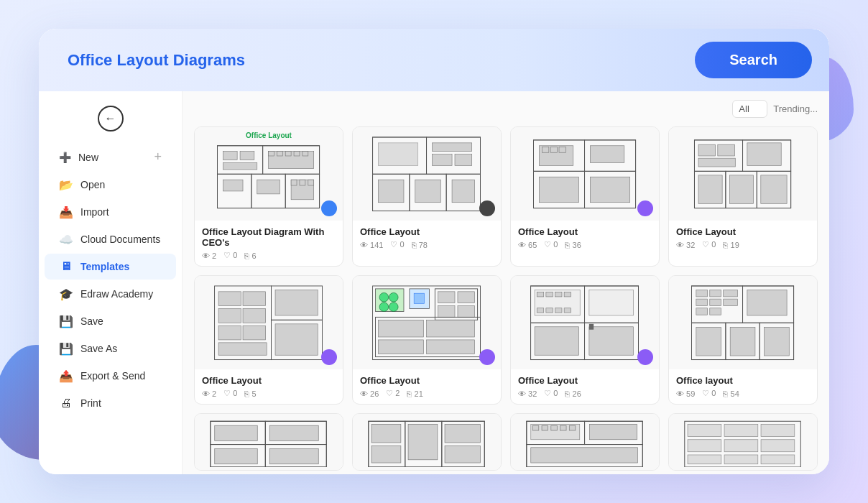 The image size is (868, 503). Describe the element at coordinates (708, 244) in the screenshot. I see `stat-likes-4: ♡ 0` at that location.